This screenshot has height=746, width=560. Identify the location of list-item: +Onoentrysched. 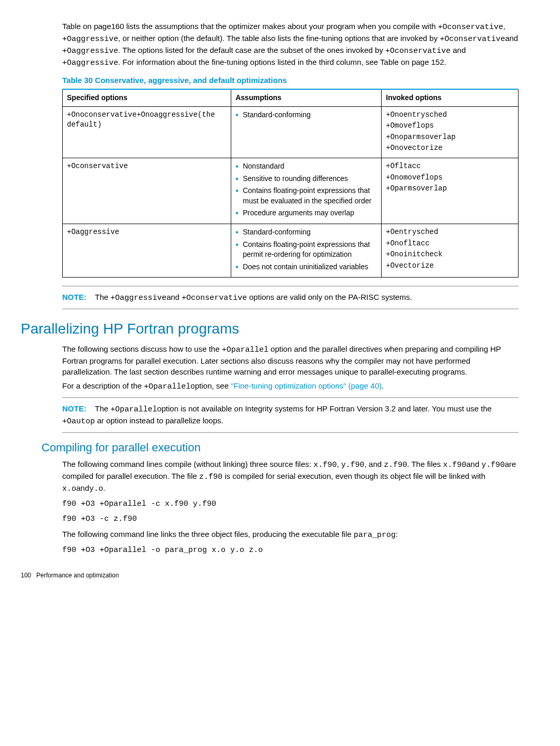
(450, 115).